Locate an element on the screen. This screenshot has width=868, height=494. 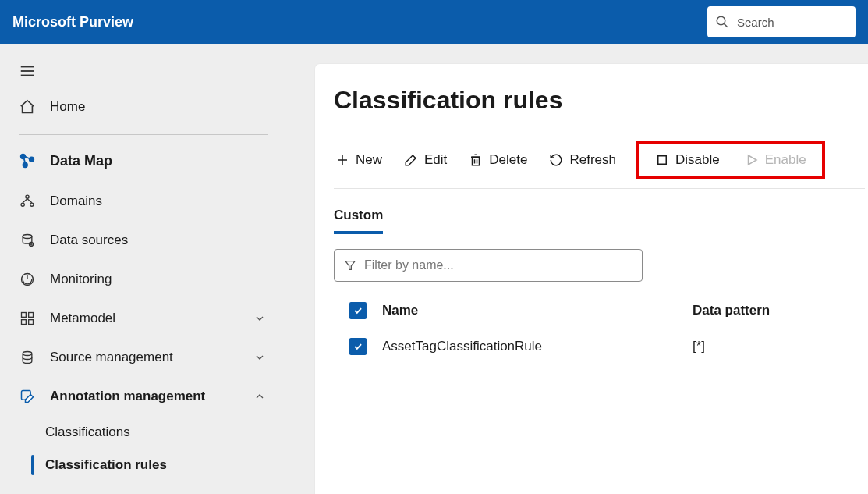
edit-button: Edit is located at coordinates (426, 160).